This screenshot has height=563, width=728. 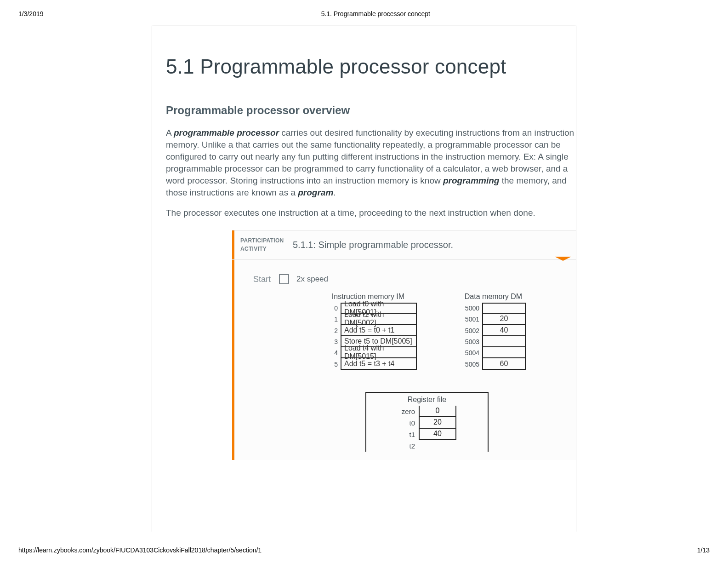 I want to click on dm-row: 500240, so click(x=494, y=330).